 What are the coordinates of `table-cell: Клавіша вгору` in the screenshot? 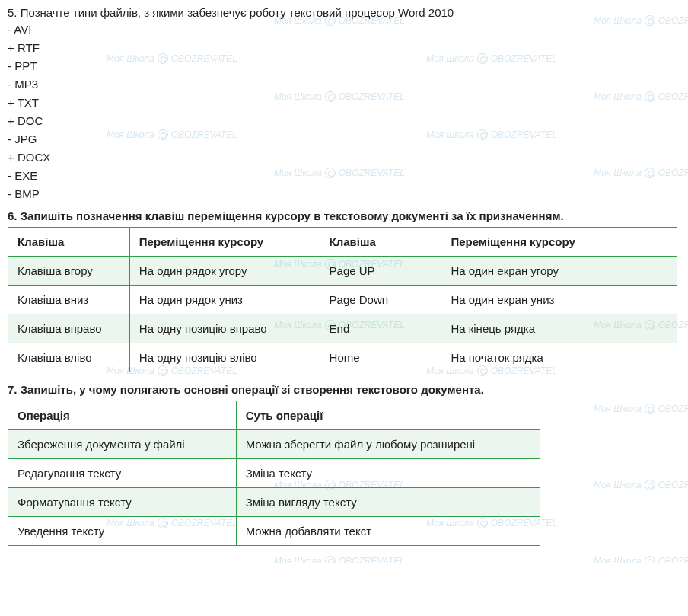 It's located at (69, 271).